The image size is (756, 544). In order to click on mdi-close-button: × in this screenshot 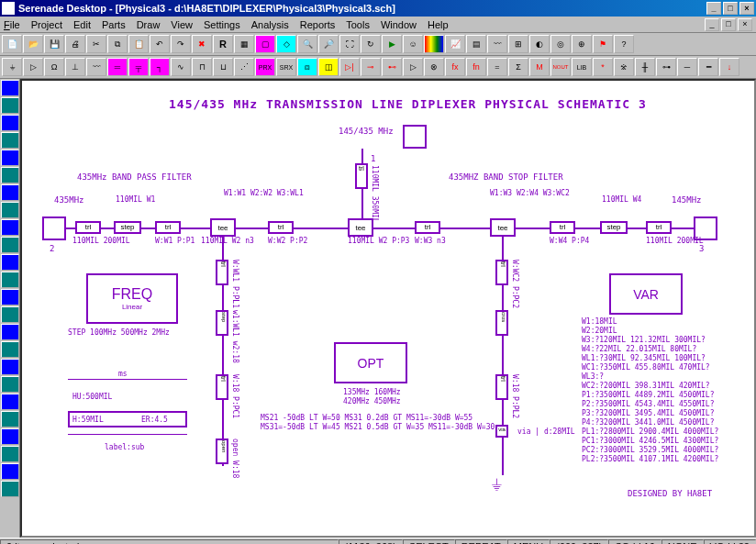, I will do `click(745, 25)`.